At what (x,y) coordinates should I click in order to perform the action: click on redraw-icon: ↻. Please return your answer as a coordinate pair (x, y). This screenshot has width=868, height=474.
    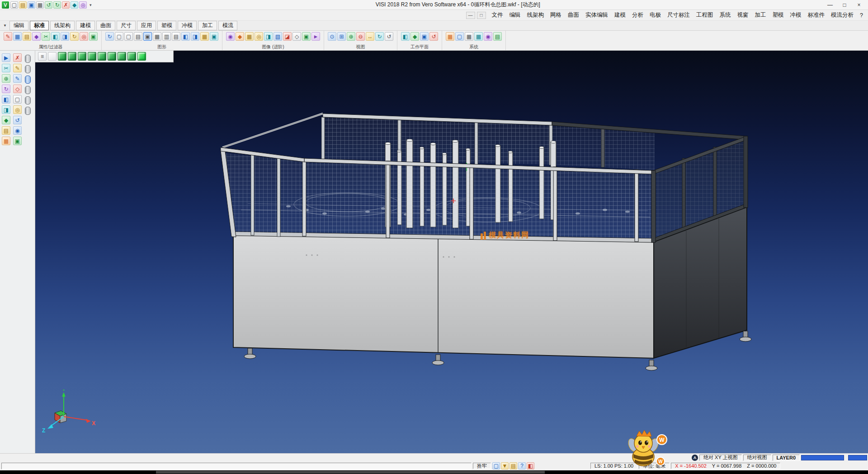
    Looking at the image, I should click on (109, 36).